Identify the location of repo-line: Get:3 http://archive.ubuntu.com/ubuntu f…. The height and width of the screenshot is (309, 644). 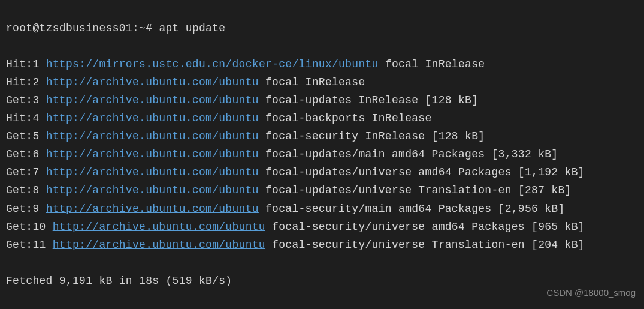
(322, 100).